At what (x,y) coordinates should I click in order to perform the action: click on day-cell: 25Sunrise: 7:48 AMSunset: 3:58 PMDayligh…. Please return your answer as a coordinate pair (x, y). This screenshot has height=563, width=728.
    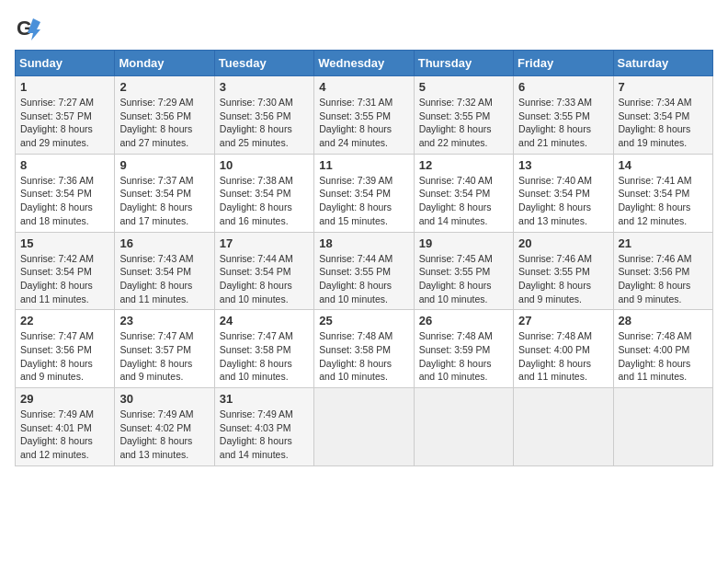
    Looking at the image, I should click on (364, 350).